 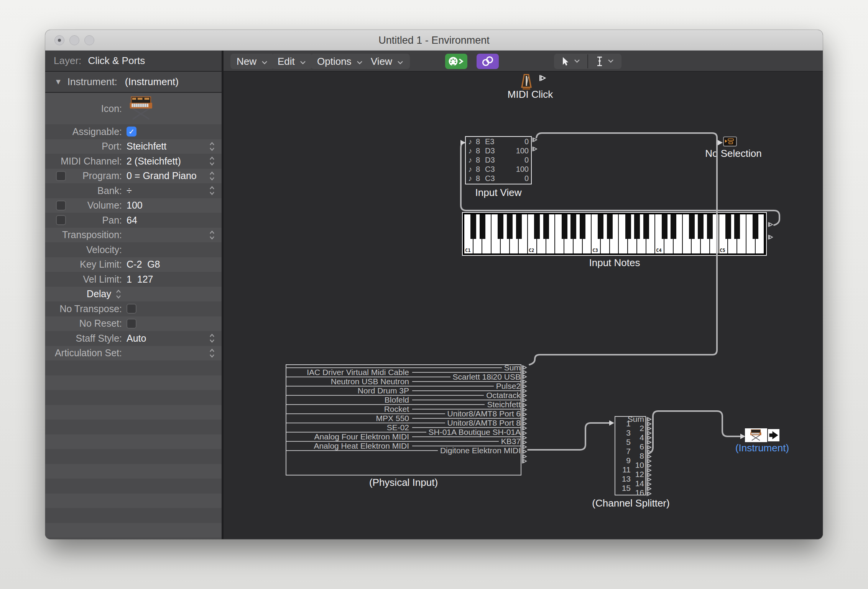 What do you see at coordinates (135, 206) in the screenshot?
I see `row-value: 100` at bounding box center [135, 206].